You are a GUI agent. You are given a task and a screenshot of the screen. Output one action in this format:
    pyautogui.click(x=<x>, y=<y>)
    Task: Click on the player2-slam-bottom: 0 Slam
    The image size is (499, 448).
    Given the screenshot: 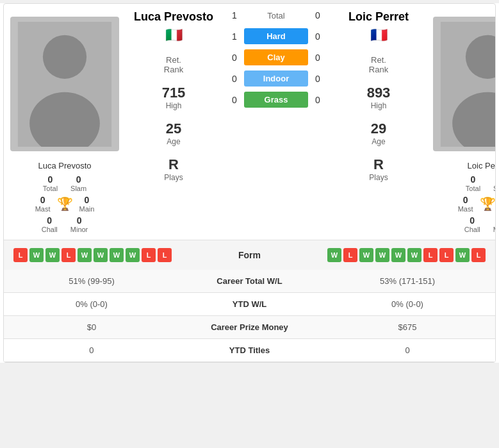 What is the action you would take?
    pyautogui.click(x=495, y=183)
    